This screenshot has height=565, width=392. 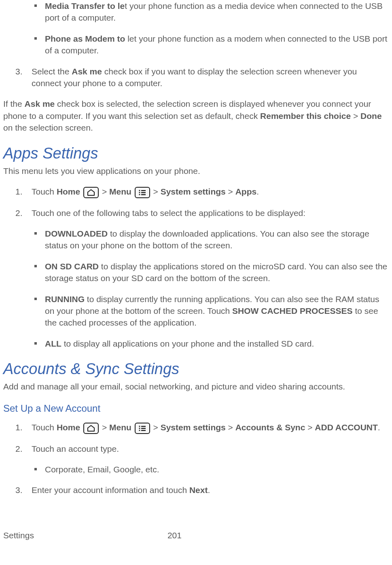 I want to click on bullet-text: ON SD CARD to display the applications s…, so click(x=217, y=273).